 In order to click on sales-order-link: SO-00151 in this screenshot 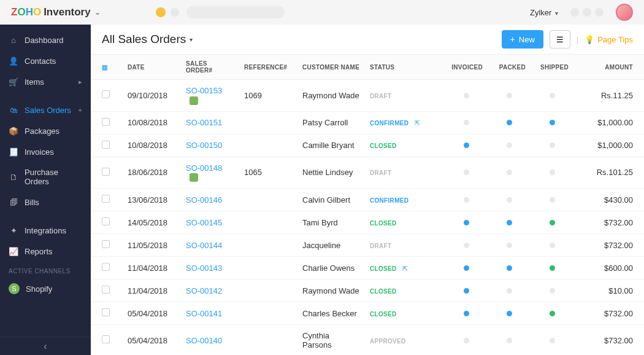, I will do `click(204, 123)`.